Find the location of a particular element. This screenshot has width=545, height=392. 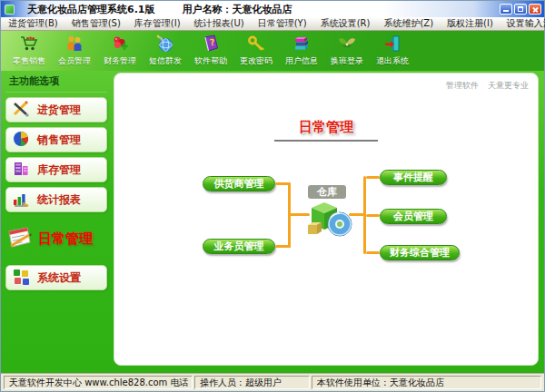

slogan: 管理软件 天意更专业 is located at coordinates (487, 85).